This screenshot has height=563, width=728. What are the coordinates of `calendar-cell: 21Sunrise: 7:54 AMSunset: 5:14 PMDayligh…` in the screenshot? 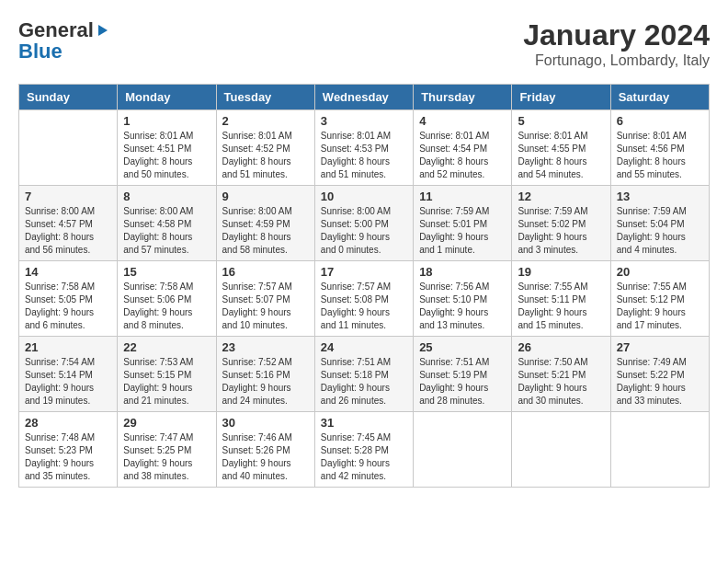 It's located at (68, 374).